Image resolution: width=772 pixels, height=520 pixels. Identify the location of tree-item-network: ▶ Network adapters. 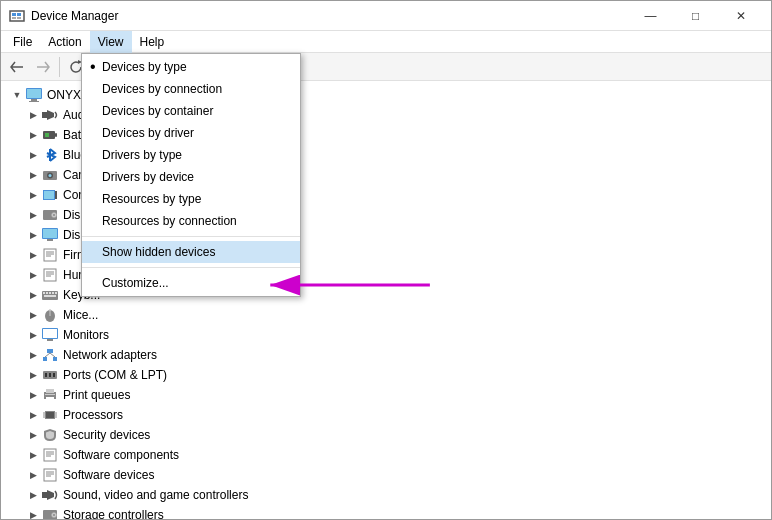
(386, 355).